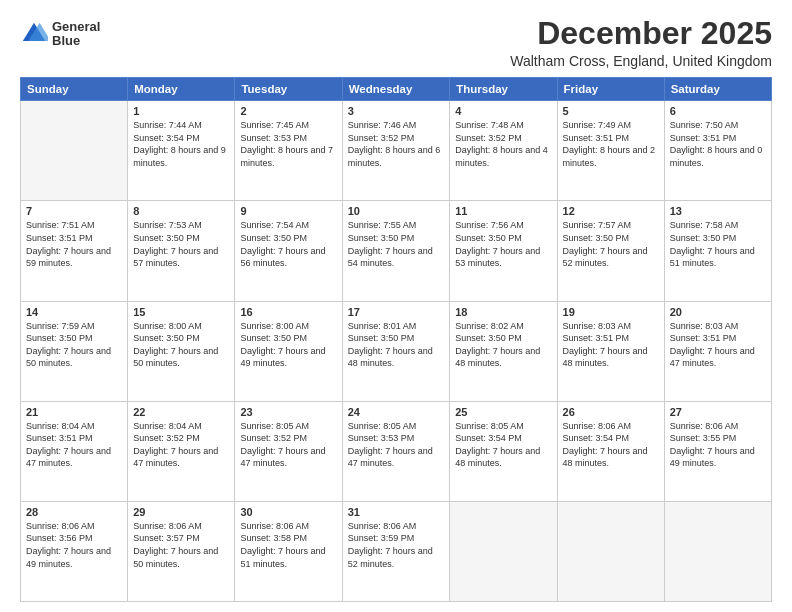  What do you see at coordinates (503, 445) in the screenshot?
I see `day-info: Sunrise: 8:05 AMSunset: 3:54 PMDaylight:…` at bounding box center [503, 445].